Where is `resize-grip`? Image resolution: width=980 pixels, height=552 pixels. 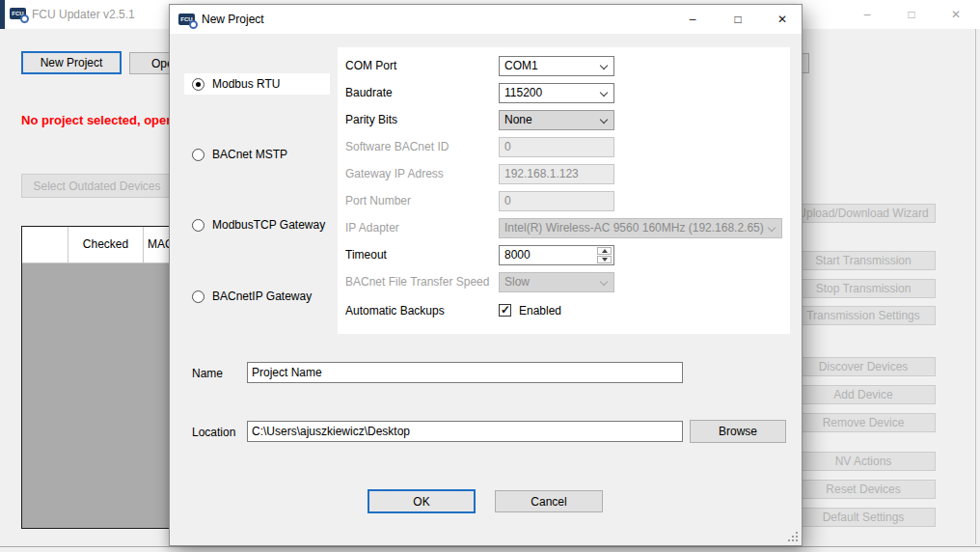
resize-grip is located at coordinates (793, 537).